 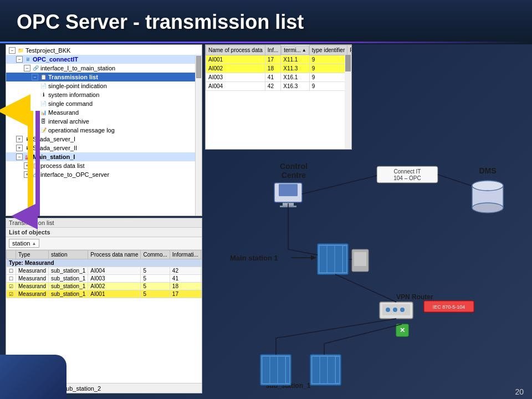 What do you see at coordinates (279, 59) in the screenshot?
I see `process-row: AI001 17 X11.1 9 measurand 16 bit` at bounding box center [279, 59].